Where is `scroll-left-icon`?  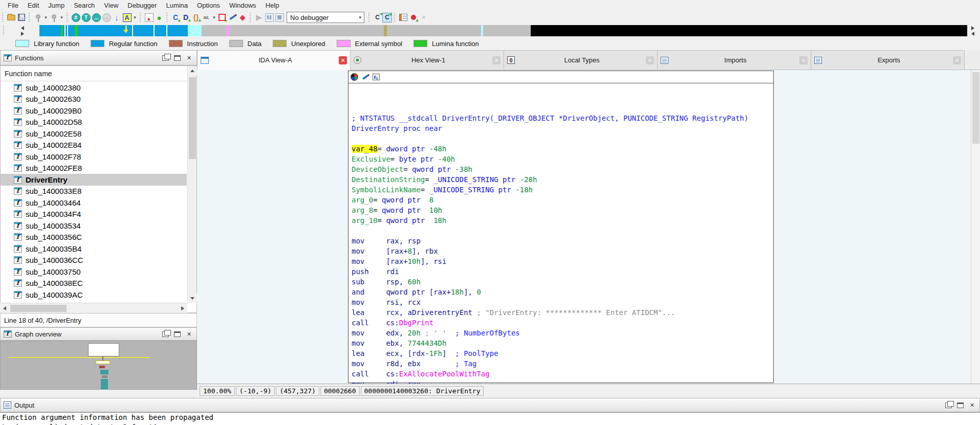
scroll-left-icon is located at coordinates (5, 308).